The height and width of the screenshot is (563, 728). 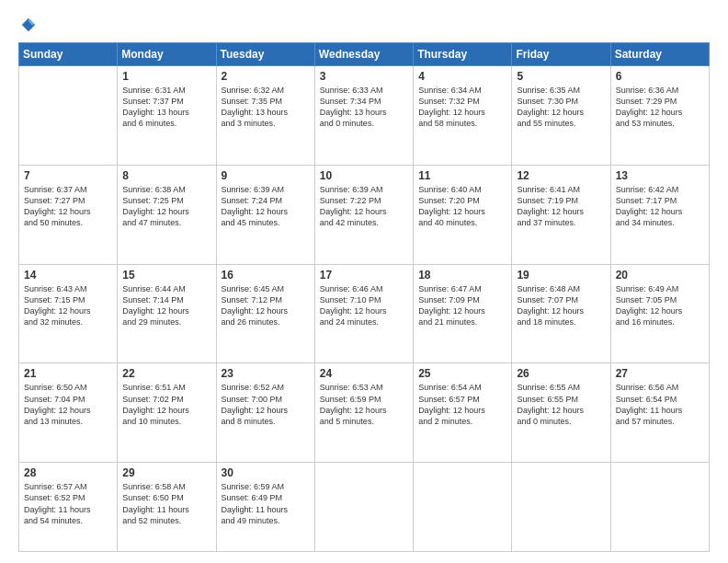 What do you see at coordinates (364, 55) in the screenshot?
I see `weekday-header-wednesday: Wednesday` at bounding box center [364, 55].